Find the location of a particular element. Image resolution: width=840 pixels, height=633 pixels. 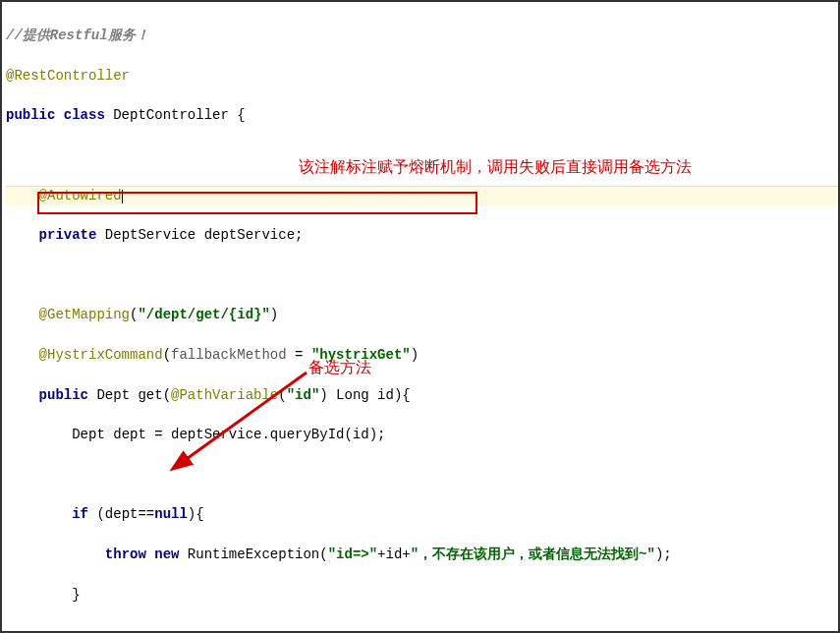

text-cursor is located at coordinates (122, 197).